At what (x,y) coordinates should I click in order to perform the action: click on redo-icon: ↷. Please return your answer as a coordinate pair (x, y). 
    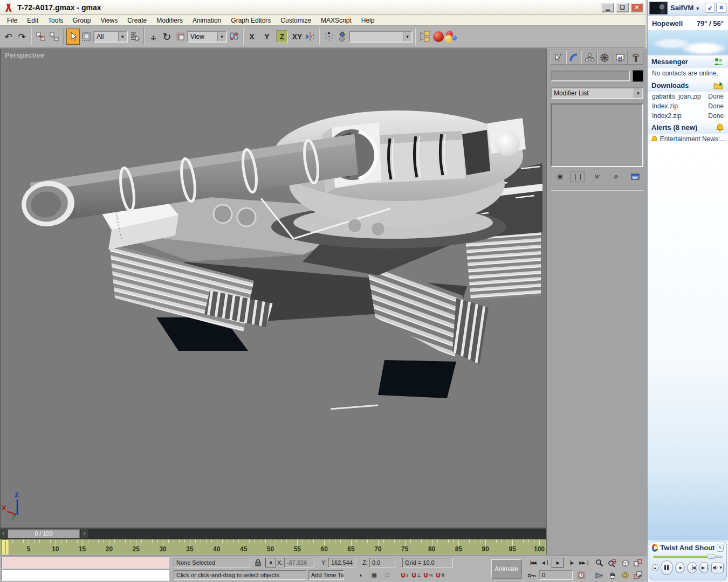
    Looking at the image, I should click on (22, 37).